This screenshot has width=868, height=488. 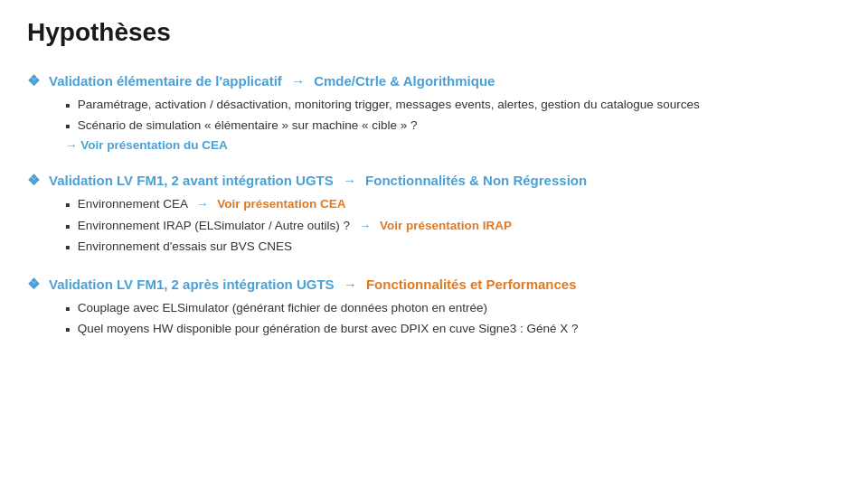 What do you see at coordinates (434, 307) in the screenshot?
I see `section-3: ❖ Validation LV FM1, 2 après intégration…` at bounding box center [434, 307].